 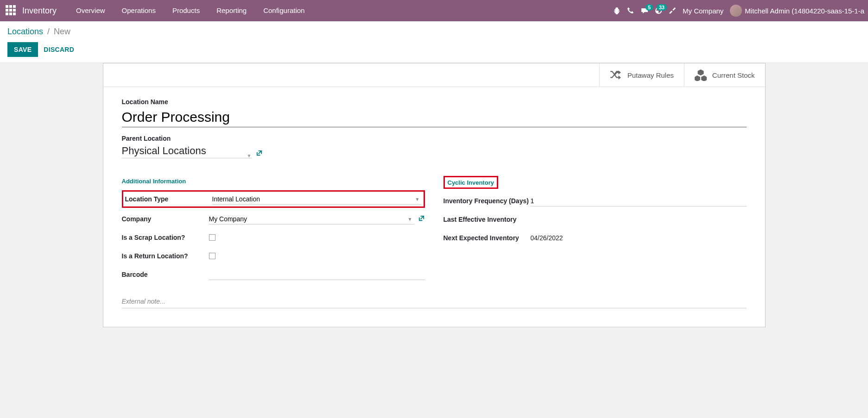 I want to click on company-label: Company, so click(x=165, y=219).